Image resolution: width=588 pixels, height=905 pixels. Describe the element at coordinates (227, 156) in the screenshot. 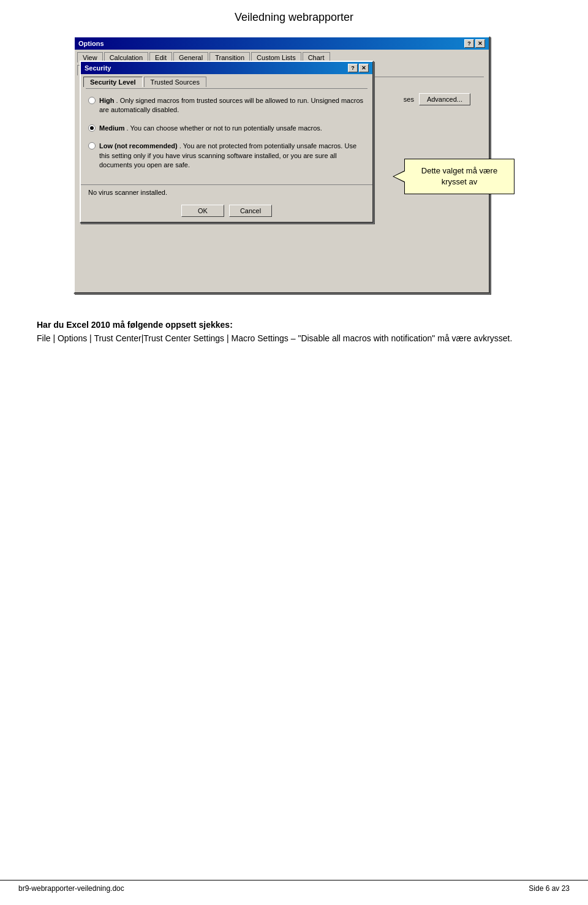

I see `low-option: Low (not recommended) . You are not prot…` at that location.